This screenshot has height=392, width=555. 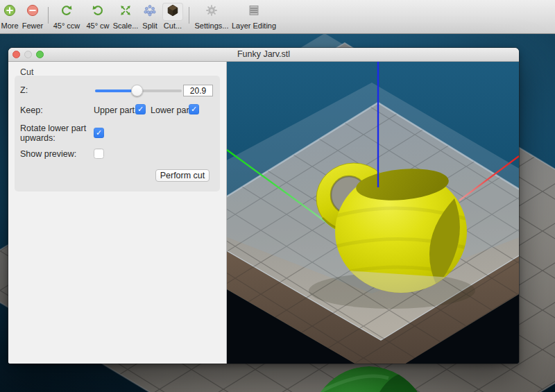 What do you see at coordinates (56, 133) in the screenshot?
I see `rotate-lower-label: Rotate lower part upwards:` at bounding box center [56, 133].